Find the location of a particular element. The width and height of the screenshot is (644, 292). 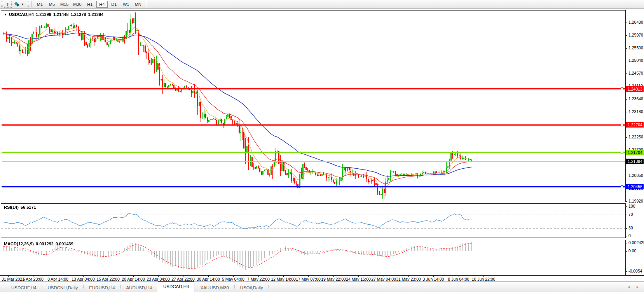

tab-scroll-left-icon: ◄ is located at coordinates (629, 287).